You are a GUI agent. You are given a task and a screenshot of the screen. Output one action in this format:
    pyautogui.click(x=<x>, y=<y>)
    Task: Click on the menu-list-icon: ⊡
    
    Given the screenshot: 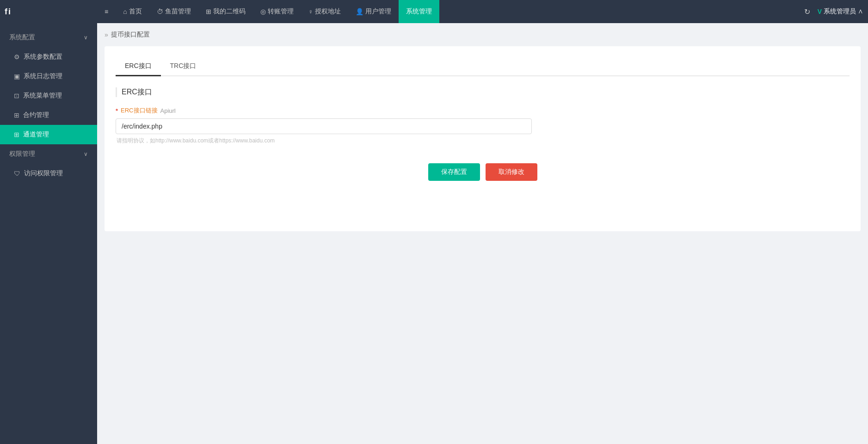 What is the action you would take?
    pyautogui.click(x=17, y=96)
    